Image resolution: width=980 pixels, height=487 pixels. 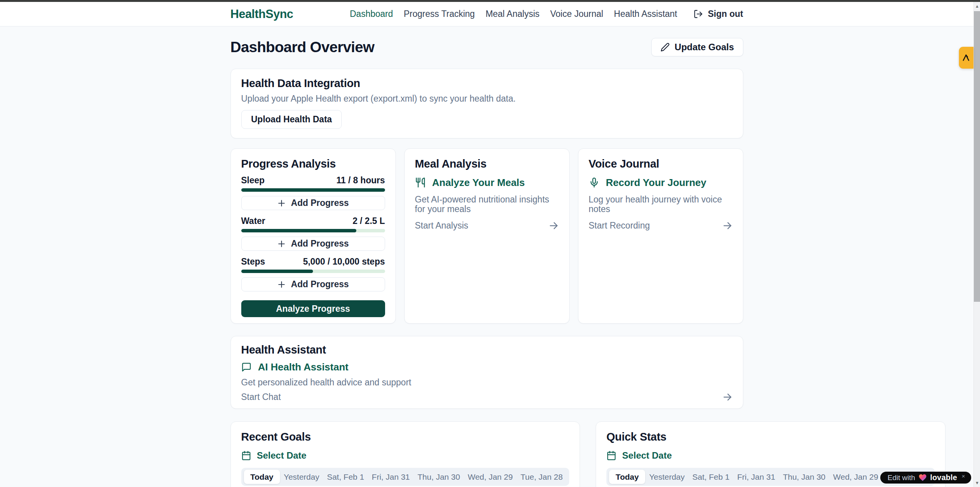 I want to click on edit-with-label: Edit with, so click(x=901, y=478).